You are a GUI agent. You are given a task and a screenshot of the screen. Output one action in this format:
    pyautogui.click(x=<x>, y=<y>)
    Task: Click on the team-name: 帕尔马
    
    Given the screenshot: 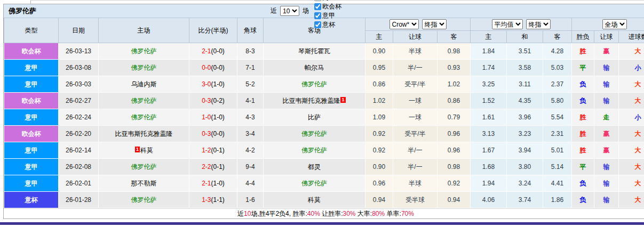 What is the action you would take?
    pyautogui.click(x=314, y=68)
    